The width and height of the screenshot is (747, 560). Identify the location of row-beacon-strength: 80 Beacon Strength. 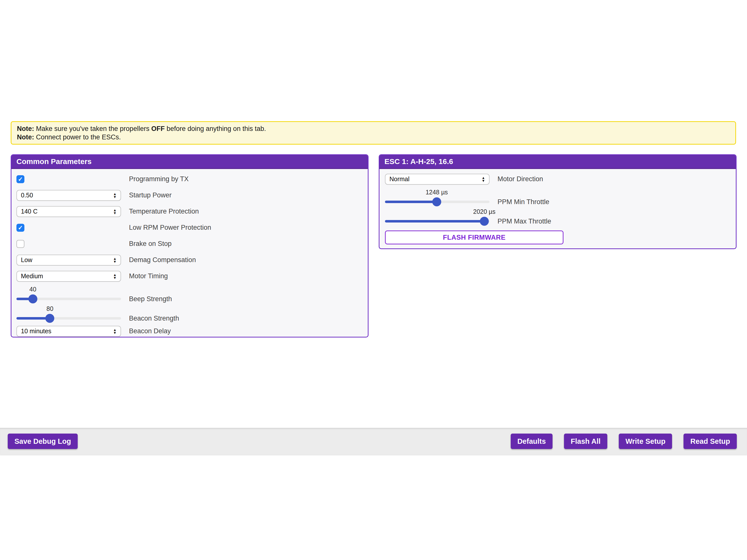
(190, 313).